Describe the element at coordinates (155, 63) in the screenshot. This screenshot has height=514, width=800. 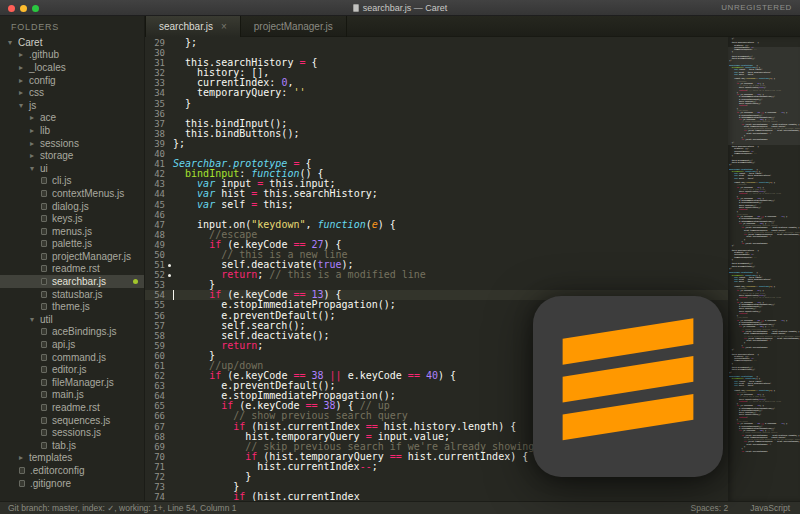
I see `line-number: 31` at that location.